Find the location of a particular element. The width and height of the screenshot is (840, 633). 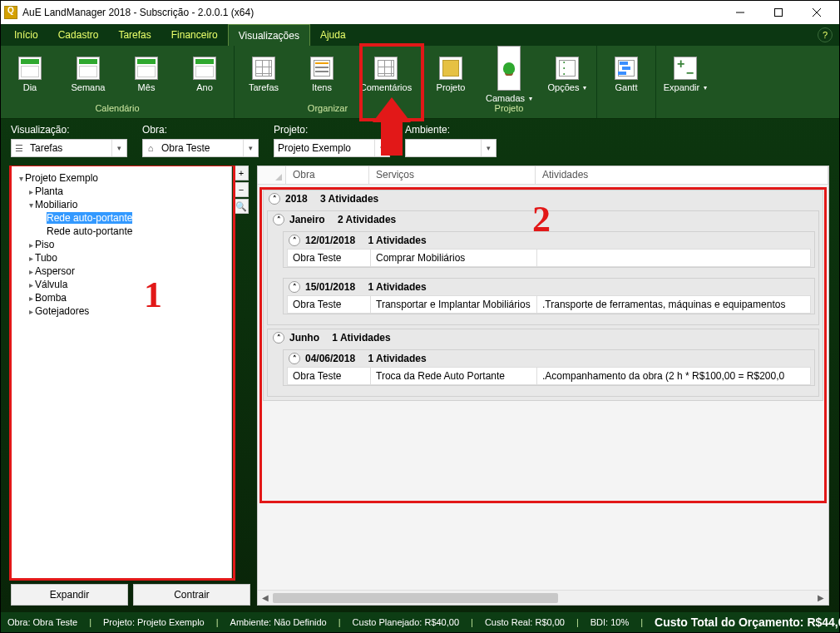

tree-item: ▸Aspersor is located at coordinates (121, 271).